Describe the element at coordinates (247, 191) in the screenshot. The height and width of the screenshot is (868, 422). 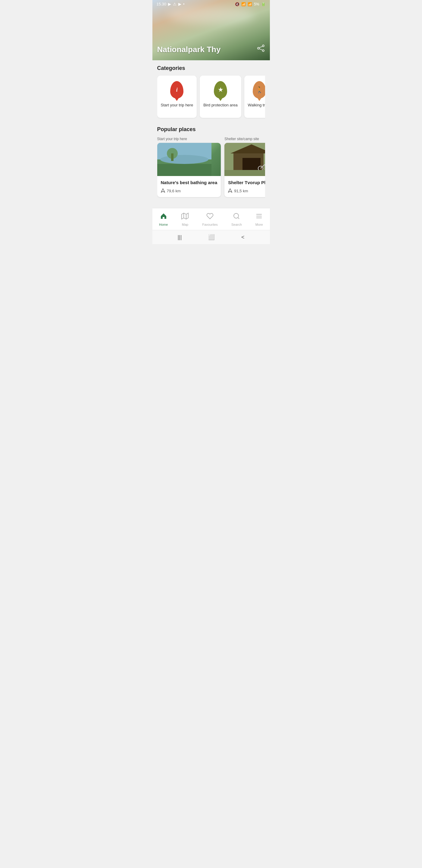
I see `place-distance-shelter-tvorup: 91,5 km` at that location.